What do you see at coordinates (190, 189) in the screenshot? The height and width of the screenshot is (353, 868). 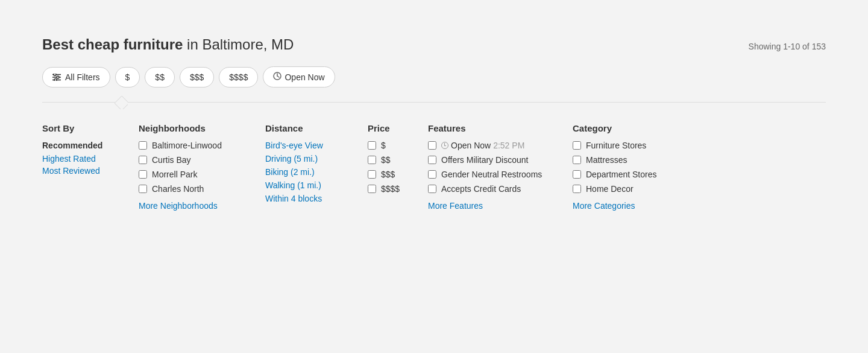 I see `neighborhood-item-3: Charles North` at bounding box center [190, 189].